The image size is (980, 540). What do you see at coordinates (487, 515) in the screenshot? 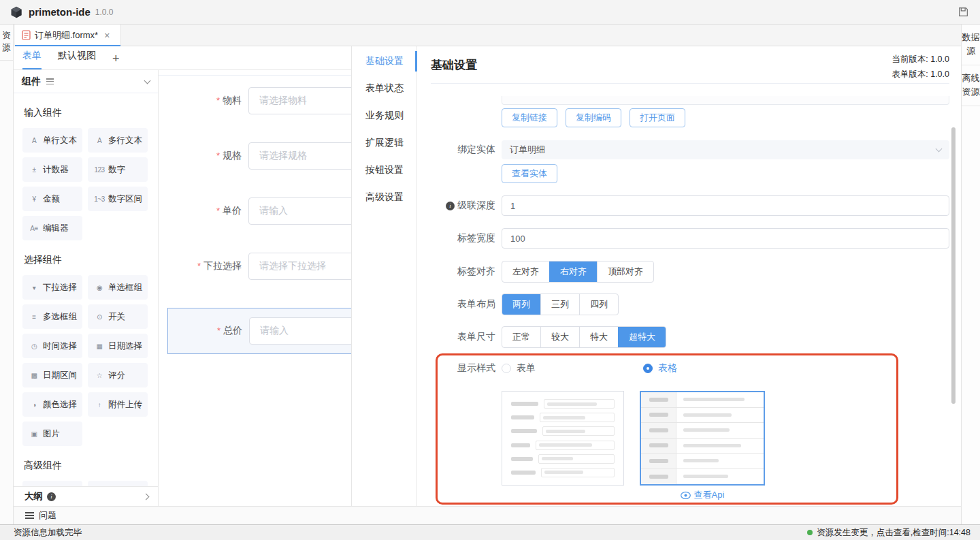
I see `problems-panel-header: 问题` at bounding box center [487, 515].